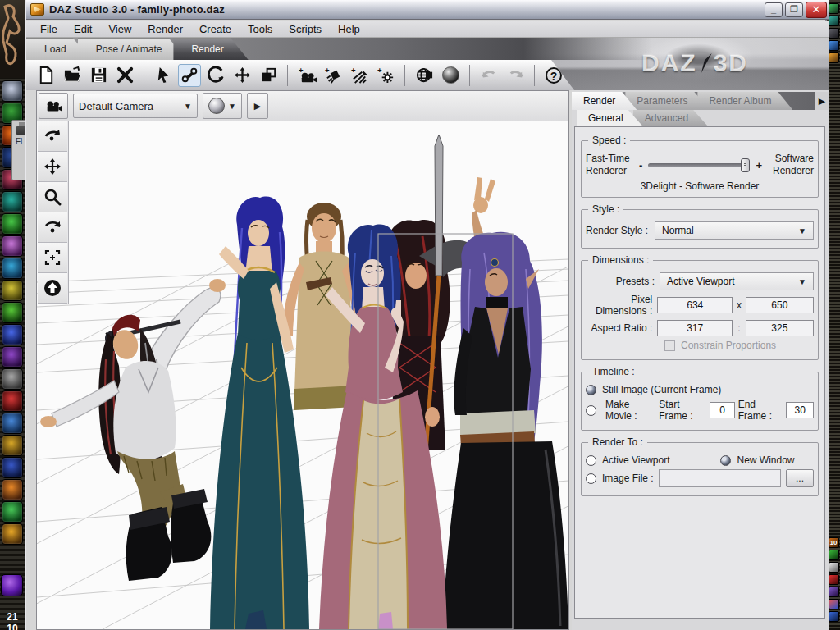 The width and height of the screenshot is (840, 630). What do you see at coordinates (210, 49) in the screenshot?
I see `tab-render: Render` at bounding box center [210, 49].